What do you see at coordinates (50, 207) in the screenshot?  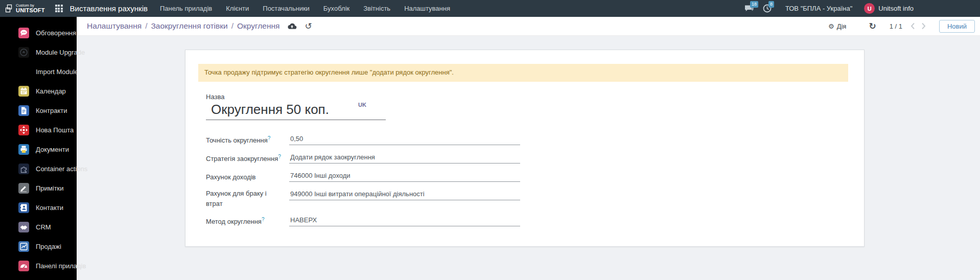 I see `sidebar-label: Контакти` at bounding box center [50, 207].